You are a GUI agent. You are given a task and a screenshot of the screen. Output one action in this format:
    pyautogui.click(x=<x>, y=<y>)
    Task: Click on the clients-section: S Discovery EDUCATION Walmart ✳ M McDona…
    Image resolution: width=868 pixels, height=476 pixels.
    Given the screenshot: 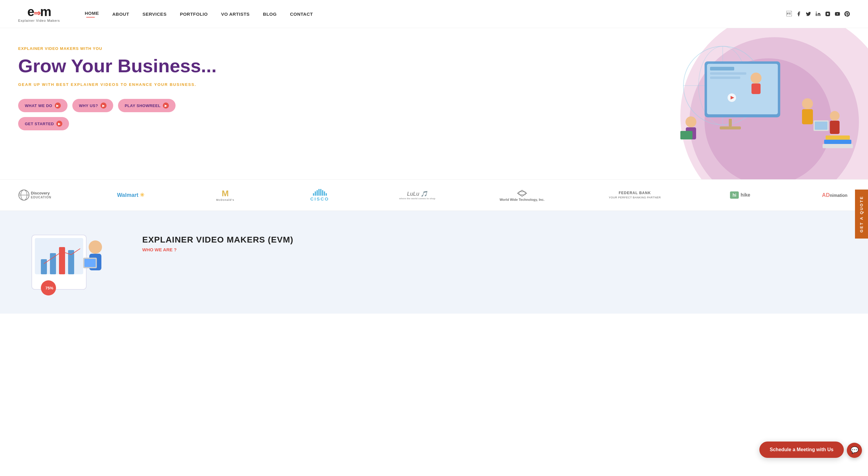 What is the action you would take?
    pyautogui.click(x=434, y=195)
    